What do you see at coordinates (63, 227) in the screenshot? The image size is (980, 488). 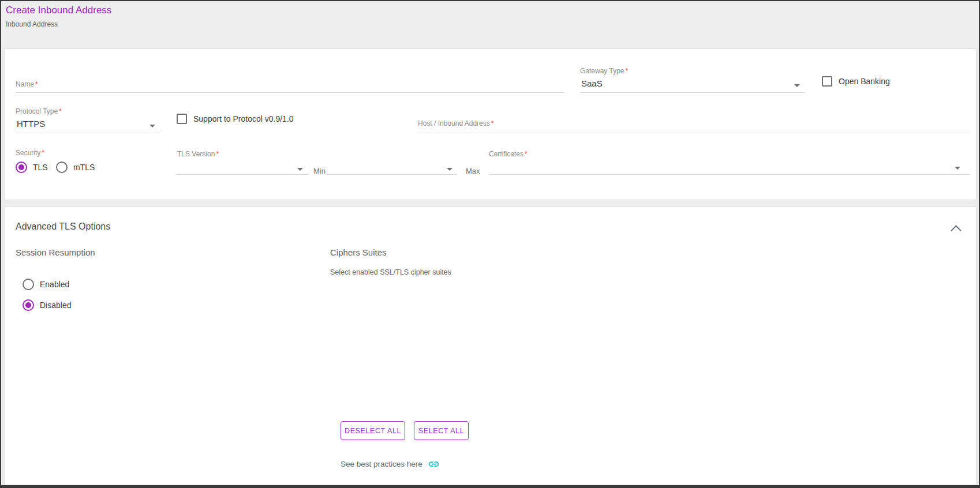 I see `advanced-tls-options-title: Advanced TLS Options` at bounding box center [63, 227].